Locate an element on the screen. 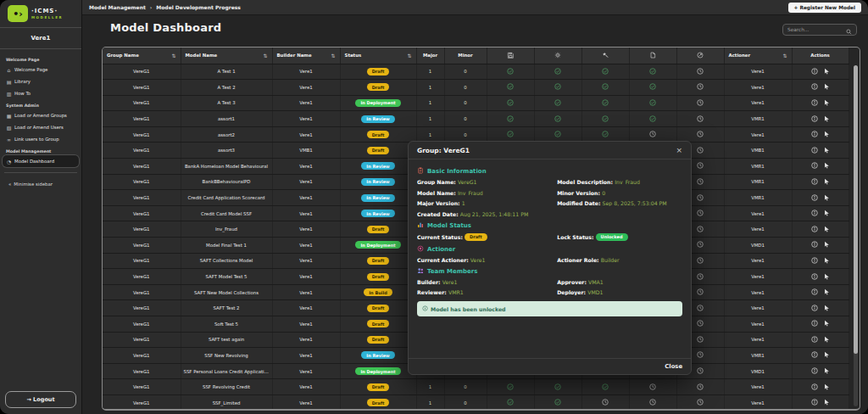  breadcrumb-item: Model Management is located at coordinates (117, 7).